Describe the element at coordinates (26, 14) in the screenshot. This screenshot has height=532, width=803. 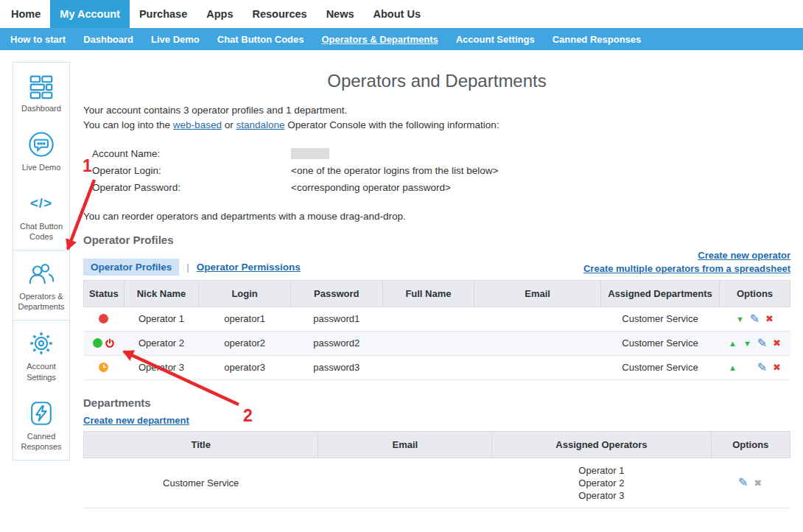
I see `nav-home: Home` at that location.